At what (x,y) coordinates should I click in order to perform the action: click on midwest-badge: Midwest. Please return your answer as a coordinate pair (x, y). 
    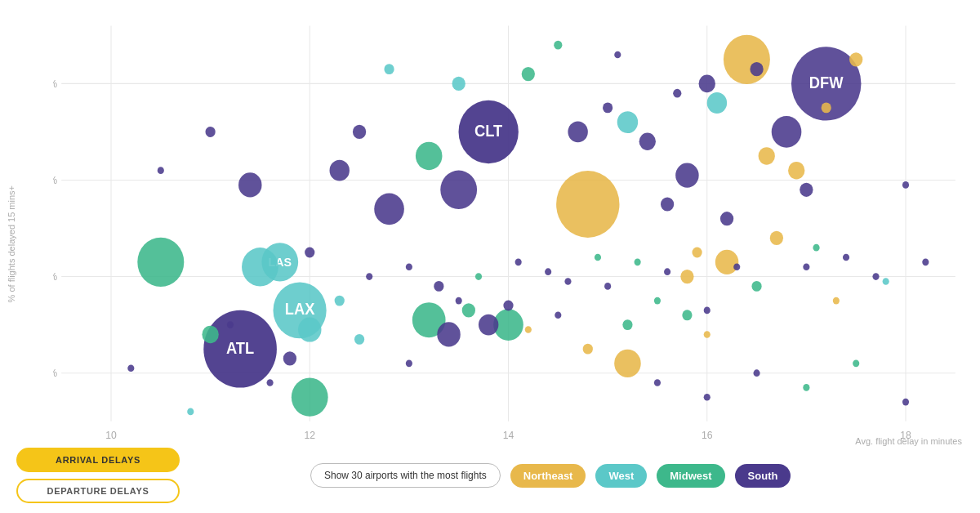
    Looking at the image, I should click on (691, 475).